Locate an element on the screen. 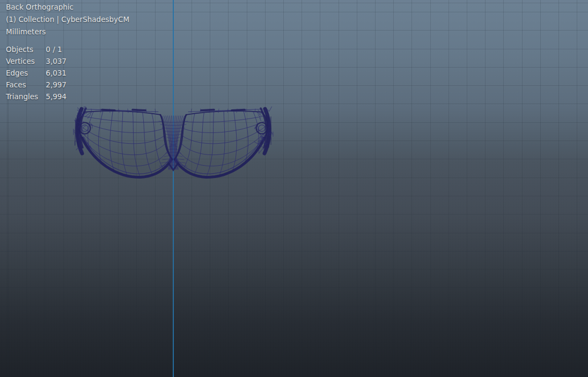 Image resolution: width=588 pixels, height=377 pixels. viewport-text-overlay: Back Orthographic (1) Collection | Cyber… is located at coordinates (68, 51).